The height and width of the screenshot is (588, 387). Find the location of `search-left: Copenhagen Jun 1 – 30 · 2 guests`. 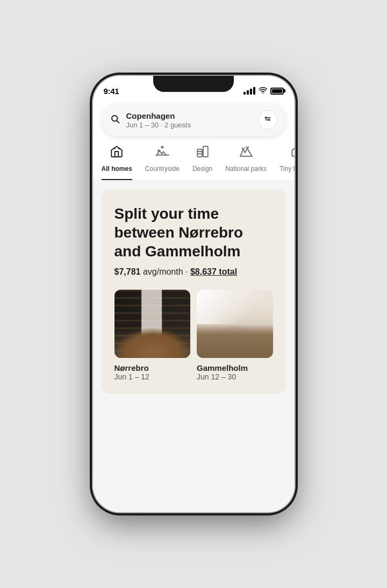

search-left: Copenhagen Jun 1 – 30 · 2 guests is located at coordinates (150, 120).